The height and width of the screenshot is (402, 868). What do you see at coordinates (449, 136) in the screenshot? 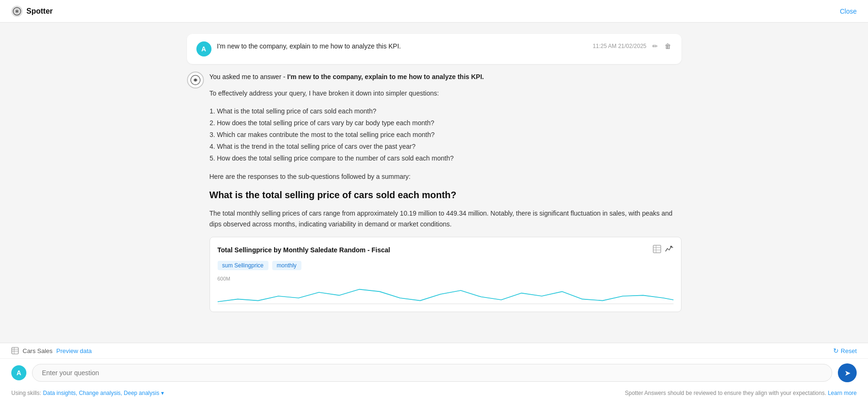
I see `bot-sub-questions: What is the total selling price of cars …` at bounding box center [449, 136].